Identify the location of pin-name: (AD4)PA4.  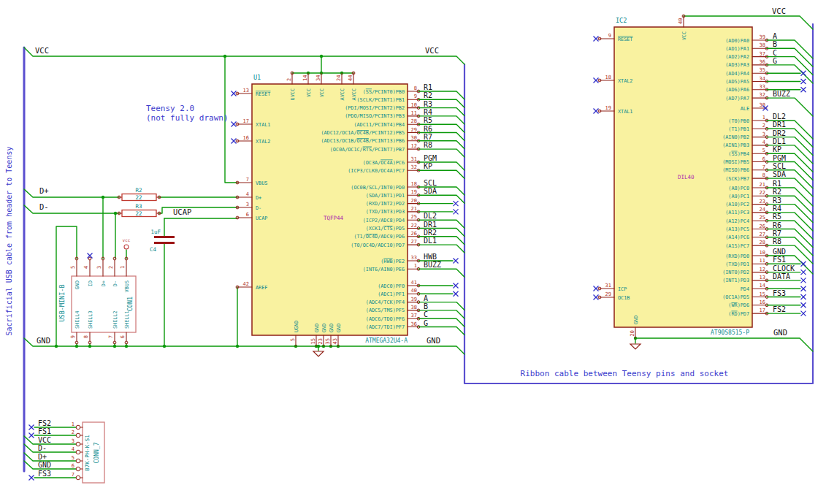
(738, 74).